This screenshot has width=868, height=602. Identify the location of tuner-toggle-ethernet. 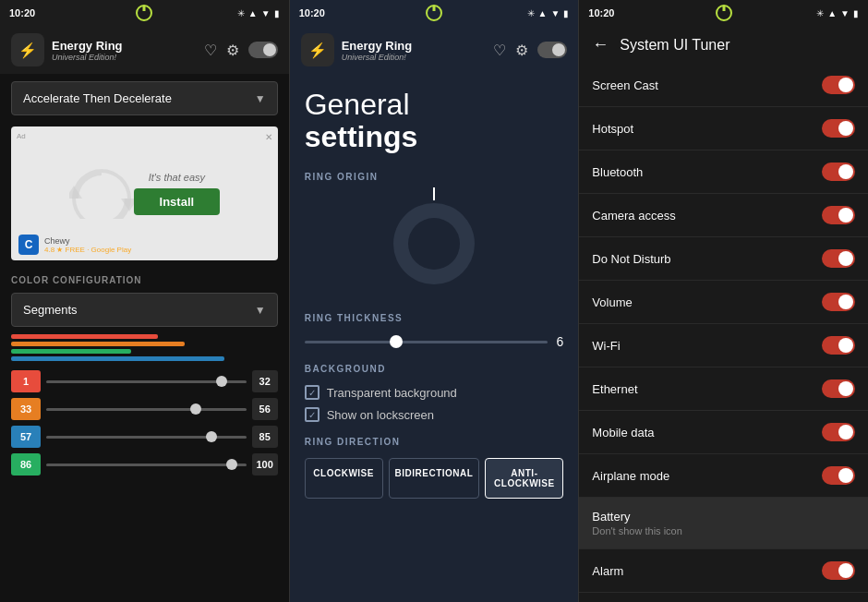
(838, 389).